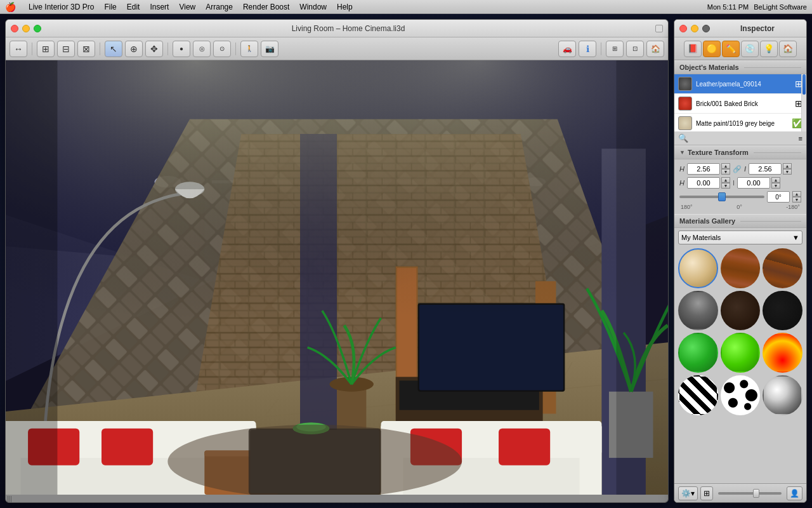 The image size is (812, 508). What do you see at coordinates (740, 493) in the screenshot?
I see `inspector-footer: ⚙️▾ ⊞ 👤` at bounding box center [740, 493].